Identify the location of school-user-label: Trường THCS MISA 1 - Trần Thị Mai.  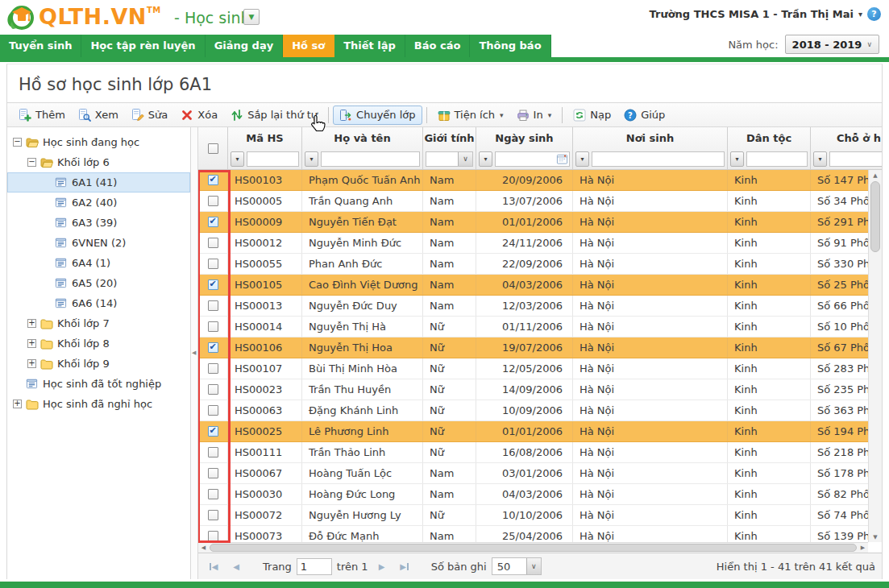
(751, 14).